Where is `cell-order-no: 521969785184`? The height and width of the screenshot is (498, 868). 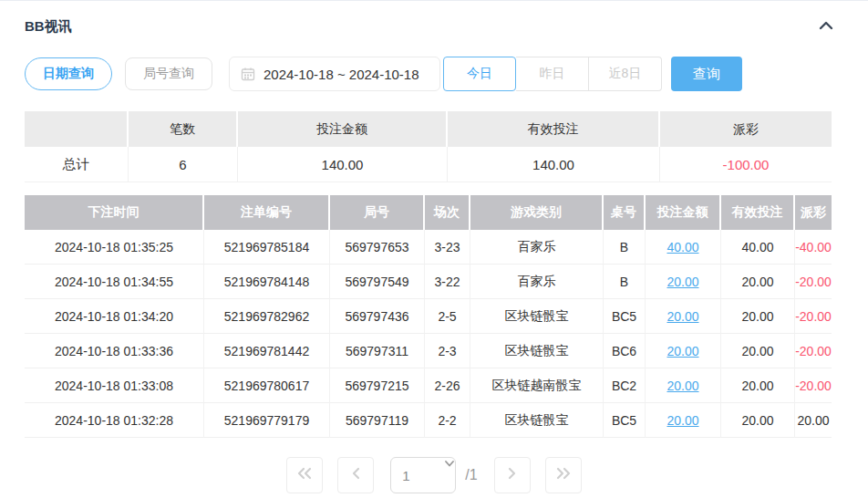 cell-order-no: 521969785184 is located at coordinates (267, 247).